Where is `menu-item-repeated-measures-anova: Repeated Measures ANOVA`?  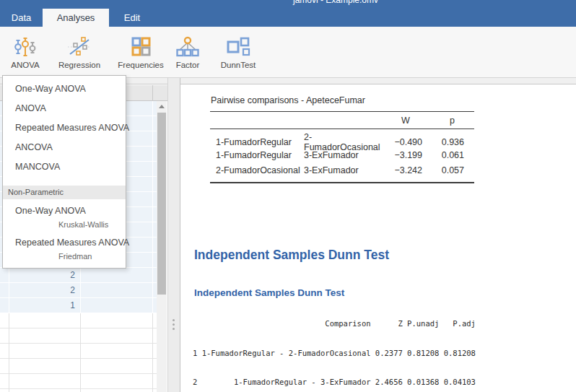
menu-item-repeated-measures-anova: Repeated Measures ANOVA is located at coordinates (64, 129).